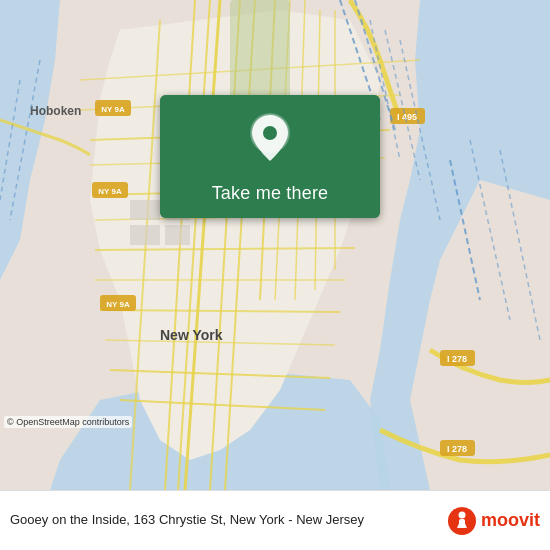  I want to click on svg-text: Hoboken, so click(56, 111).